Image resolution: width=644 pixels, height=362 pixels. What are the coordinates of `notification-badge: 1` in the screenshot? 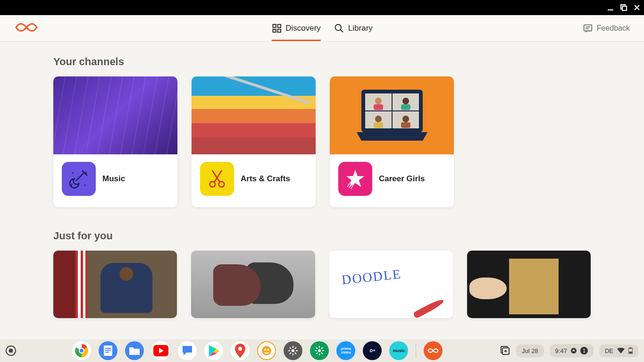 It's located at (584, 351).